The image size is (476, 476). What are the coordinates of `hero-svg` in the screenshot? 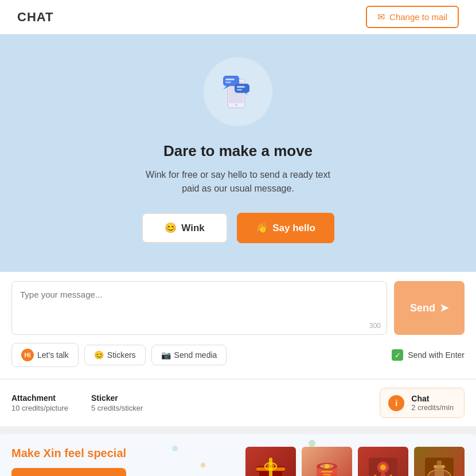 It's located at (238, 92).